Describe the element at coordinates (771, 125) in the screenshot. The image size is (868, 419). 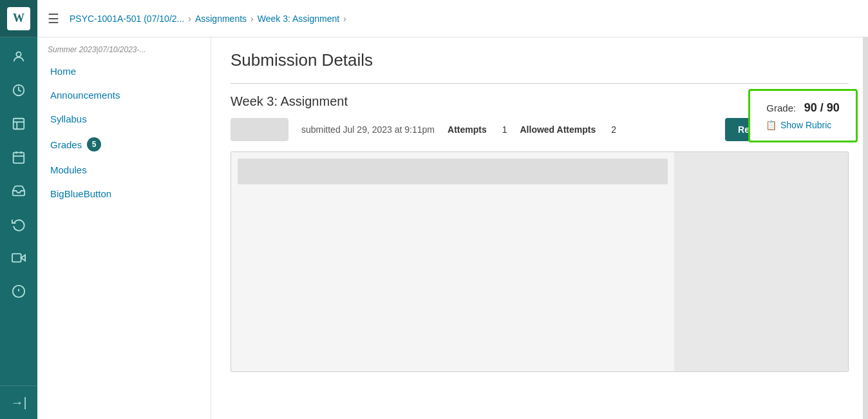
I see `rubric-icon: 📋` at that location.